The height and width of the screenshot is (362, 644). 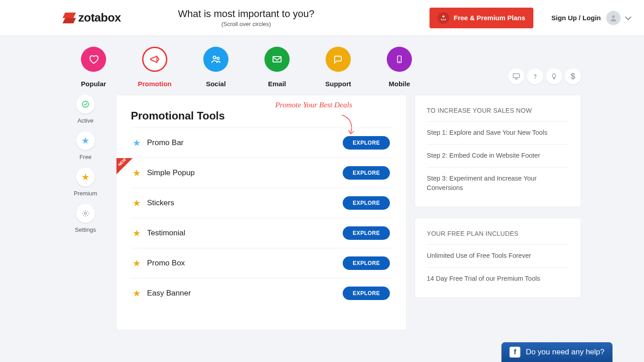 I want to click on phone-icon, so click(x=399, y=59).